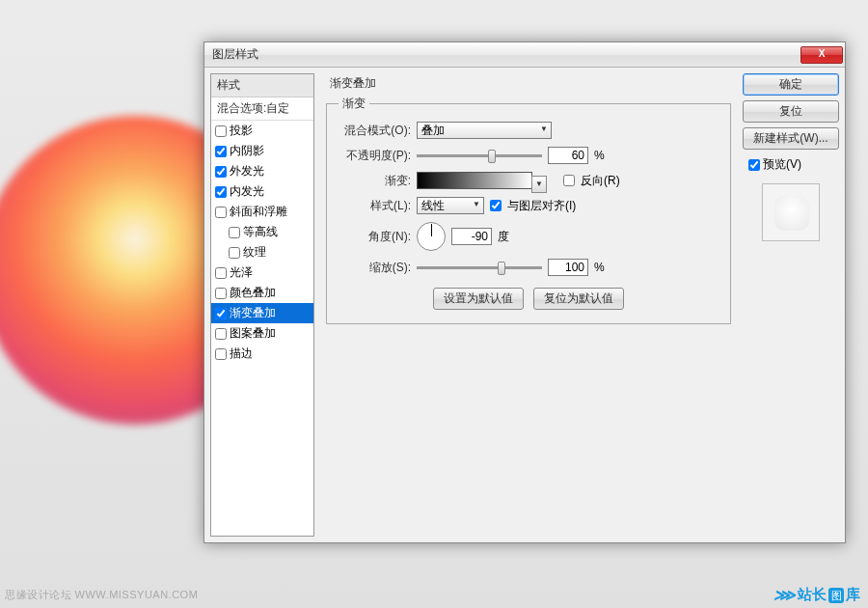 This screenshot has height=608, width=868. Describe the element at coordinates (247, 151) in the screenshot. I see `style-label-1: 内阴影` at that location.